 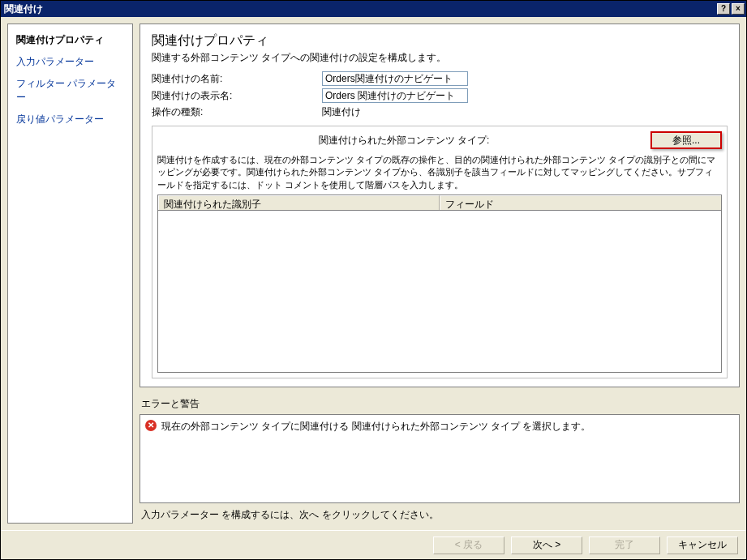 I want to click on error-row: ✕ 現在の外部コンテンツ タイプに関連付ける 関連付けられた外部コンテンツ タイ…, so click(x=440, y=426).